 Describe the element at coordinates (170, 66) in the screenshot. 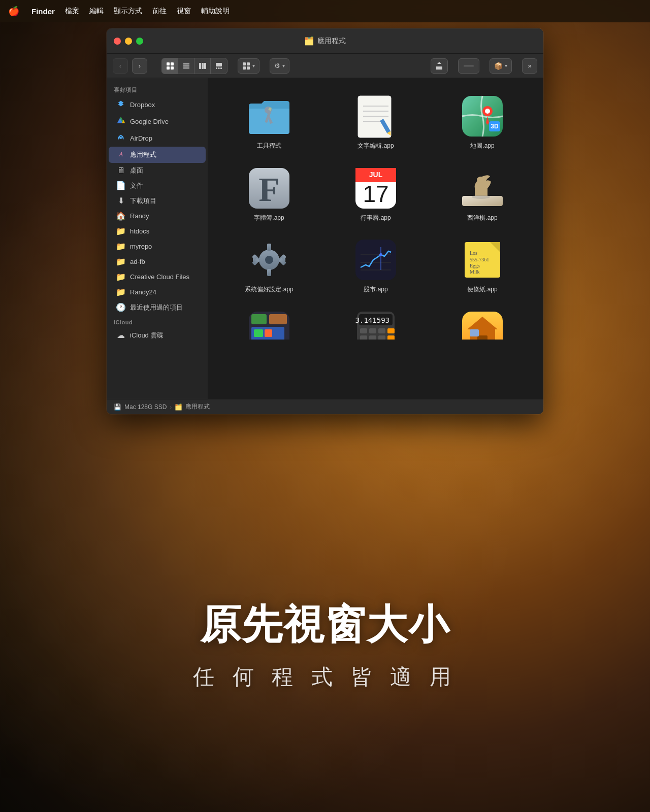

I see `icon-view-button` at that location.